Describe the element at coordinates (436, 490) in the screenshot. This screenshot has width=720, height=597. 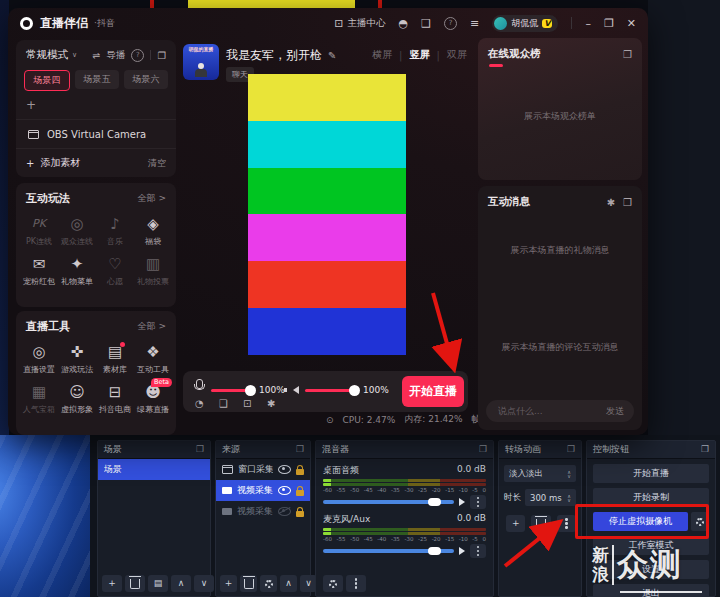
I see `tick-label: -20` at that location.